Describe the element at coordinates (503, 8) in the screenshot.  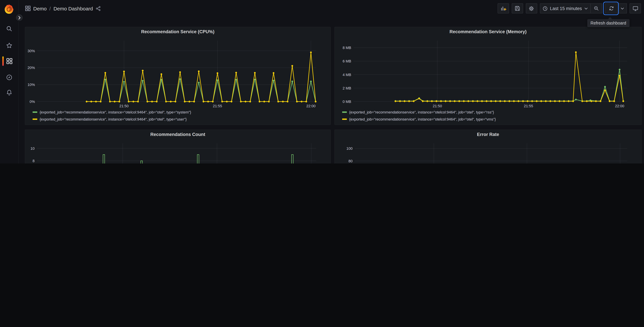
I see `add-panel-button` at that location.